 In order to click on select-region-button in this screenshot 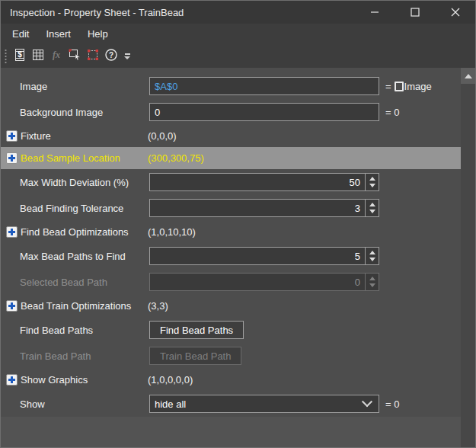, I will do `click(75, 56)`.